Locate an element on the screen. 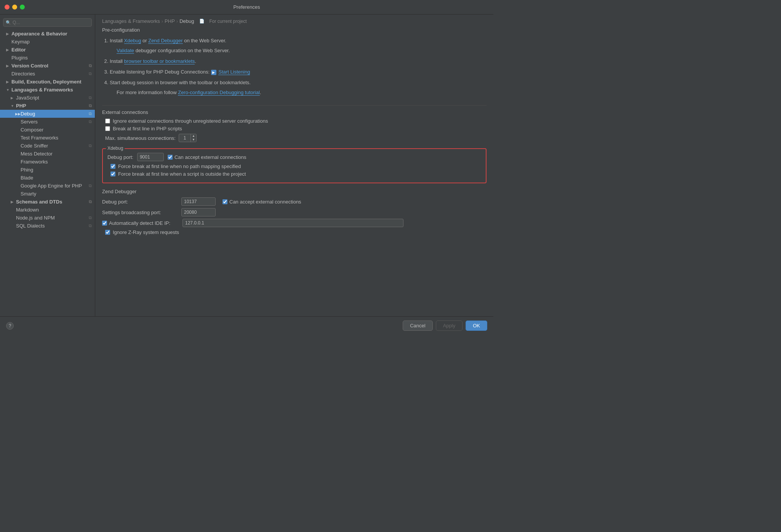 The height and width of the screenshot is (532, 781). auto-detect-row: Automatically detect IDE IP: is located at coordinates (294, 223).